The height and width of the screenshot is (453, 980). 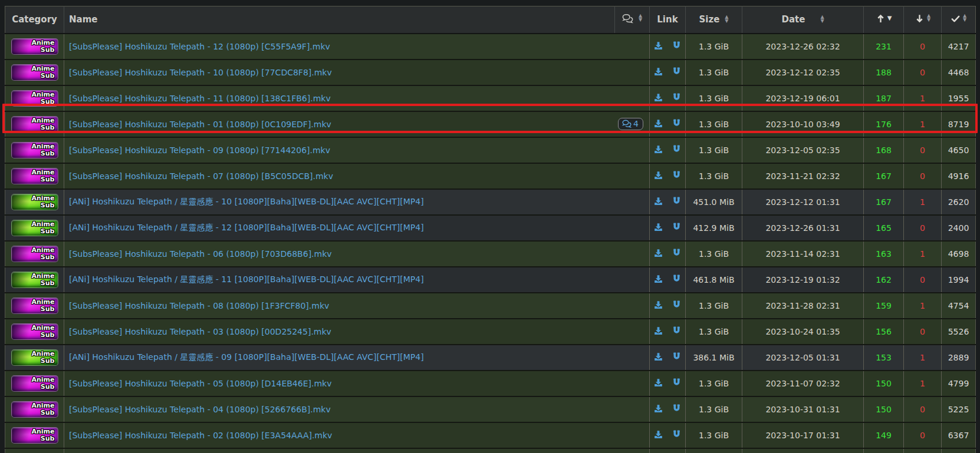 What do you see at coordinates (923, 20) in the screenshot?
I see `header-leechers: ▲▼` at bounding box center [923, 20].